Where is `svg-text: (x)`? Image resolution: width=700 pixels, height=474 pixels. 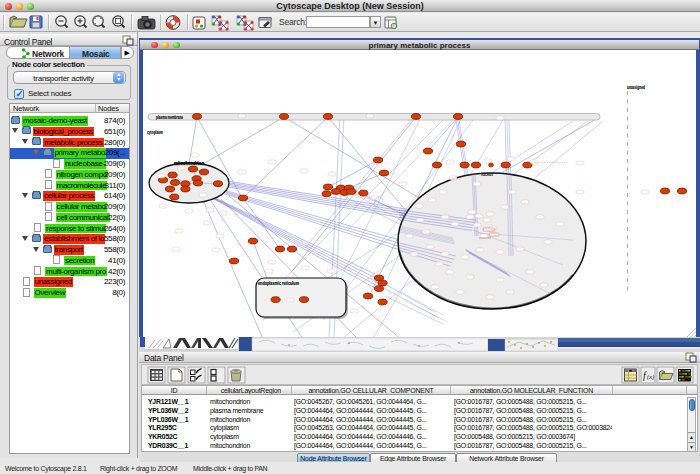 svg-text: (x) is located at coordinates (650, 377).